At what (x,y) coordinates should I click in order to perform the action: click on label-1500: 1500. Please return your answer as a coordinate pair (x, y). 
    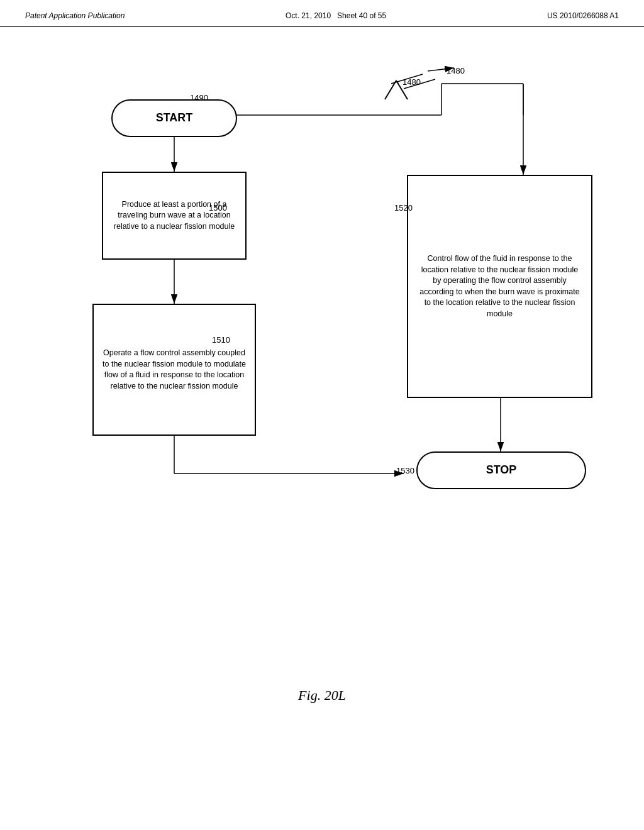
    Looking at the image, I should click on (218, 208).